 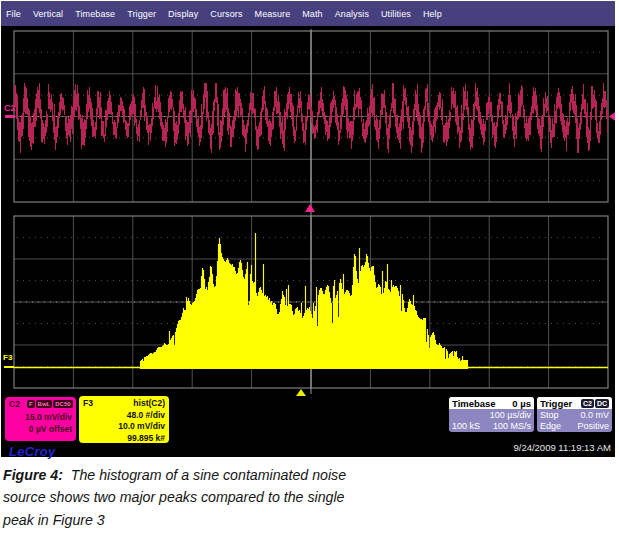 I want to click on f3-trace-descriptor: F3 hist(C2) 48.0 #/div 10.0 mV/div 99.89…, so click(x=124, y=420).